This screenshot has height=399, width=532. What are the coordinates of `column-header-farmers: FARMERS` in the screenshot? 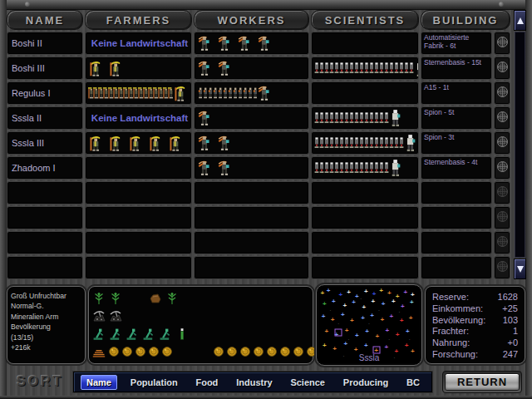 It's located at (138, 20).